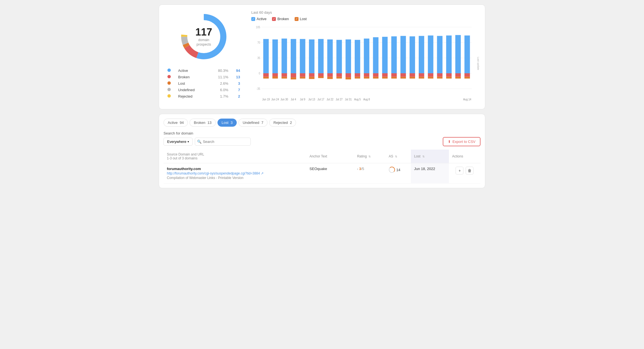  I want to click on svg-text: Jul 13, so click(312, 100).